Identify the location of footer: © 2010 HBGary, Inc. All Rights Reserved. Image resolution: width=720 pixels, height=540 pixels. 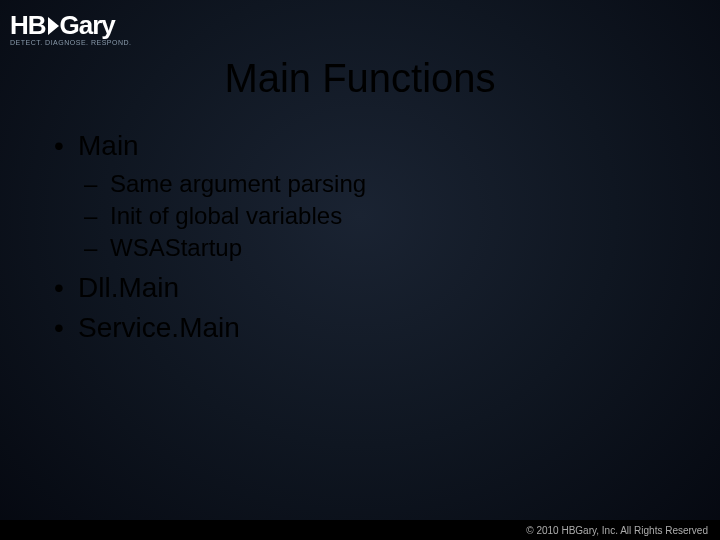
(360, 530).